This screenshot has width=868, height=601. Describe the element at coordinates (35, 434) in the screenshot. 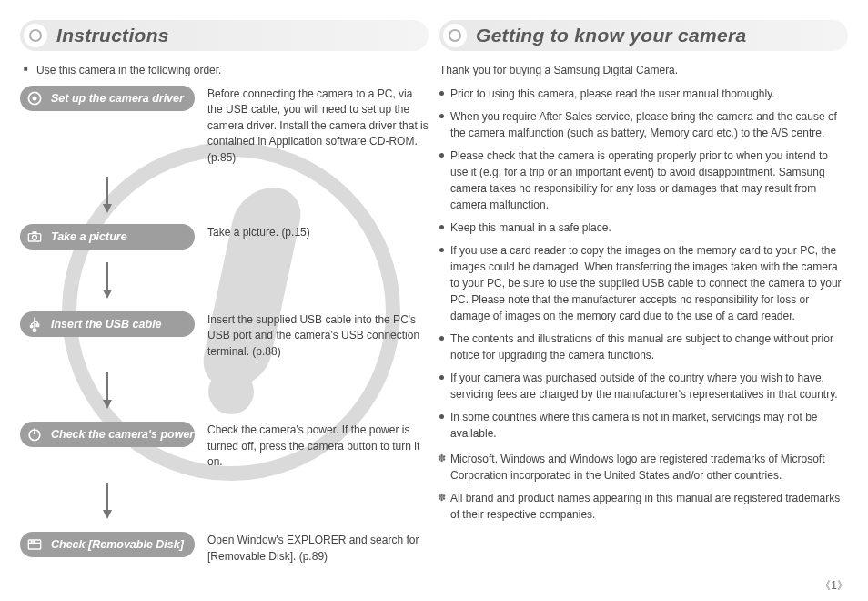

I see `power-icon` at that location.